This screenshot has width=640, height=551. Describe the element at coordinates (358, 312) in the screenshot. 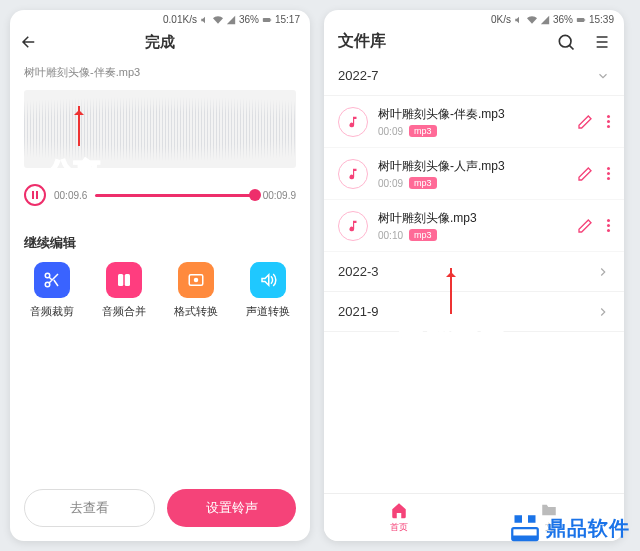

I see `group-label: 2021-9` at that location.